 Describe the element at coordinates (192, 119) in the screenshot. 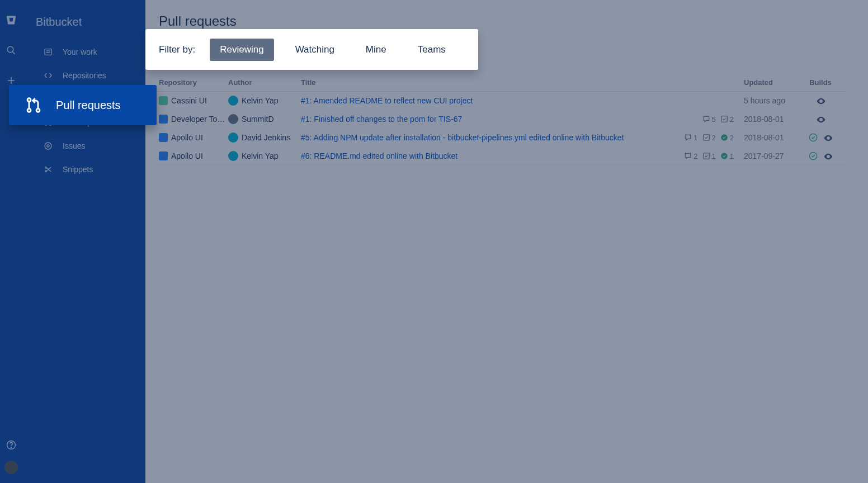

I see `cell-repo: Developer Tool…` at that location.